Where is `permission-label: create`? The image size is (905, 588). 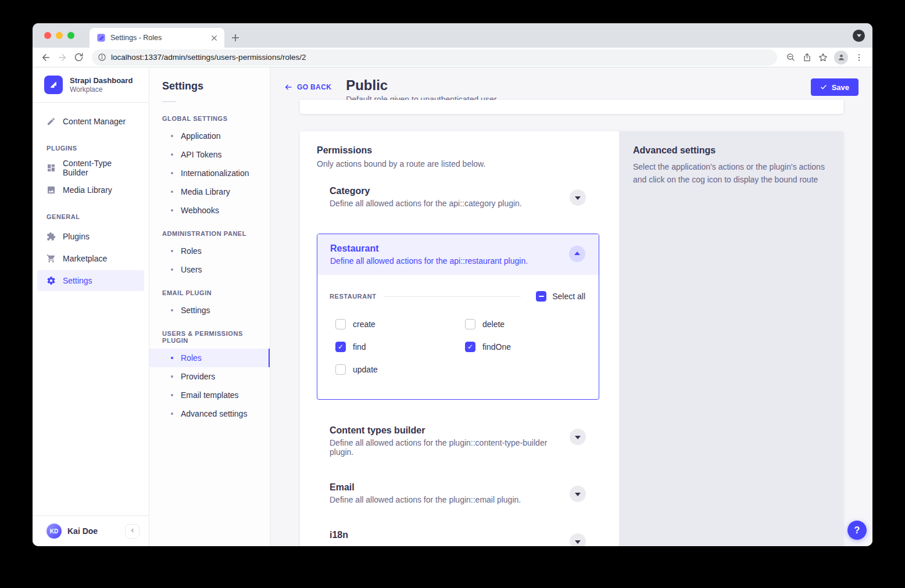 permission-label: create is located at coordinates (364, 324).